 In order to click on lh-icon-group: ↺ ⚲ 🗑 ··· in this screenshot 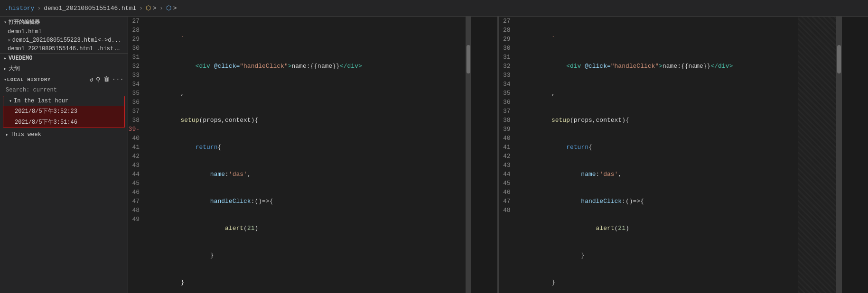, I will do `click(107, 80)`.